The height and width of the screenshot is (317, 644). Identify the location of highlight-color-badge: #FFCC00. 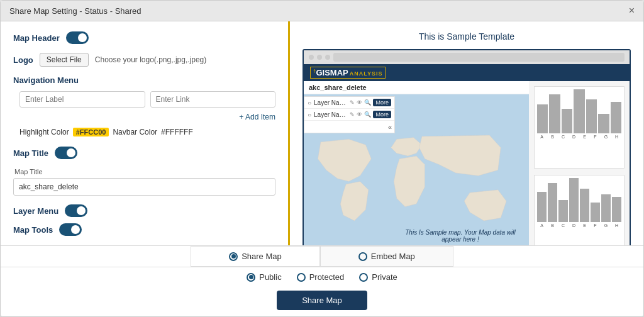
(91, 132).